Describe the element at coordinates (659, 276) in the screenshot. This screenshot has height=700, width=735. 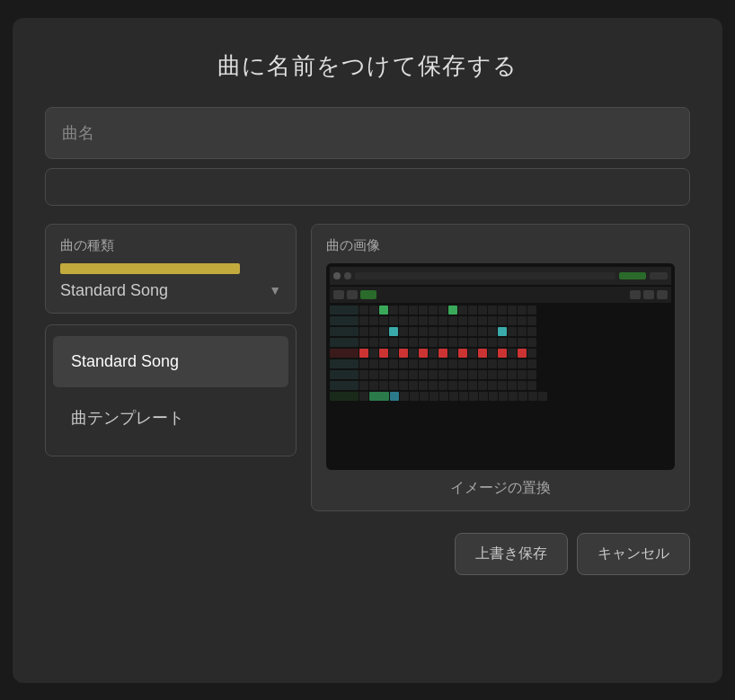
I see `daw-stop-btn` at that location.